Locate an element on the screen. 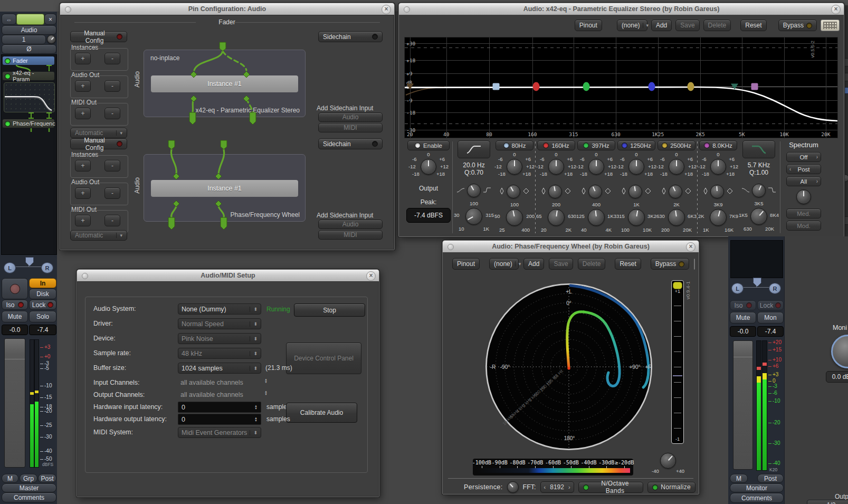 Image resolution: width=848 pixels, height=504 pixels. solo-button: Solo is located at coordinates (43, 317).